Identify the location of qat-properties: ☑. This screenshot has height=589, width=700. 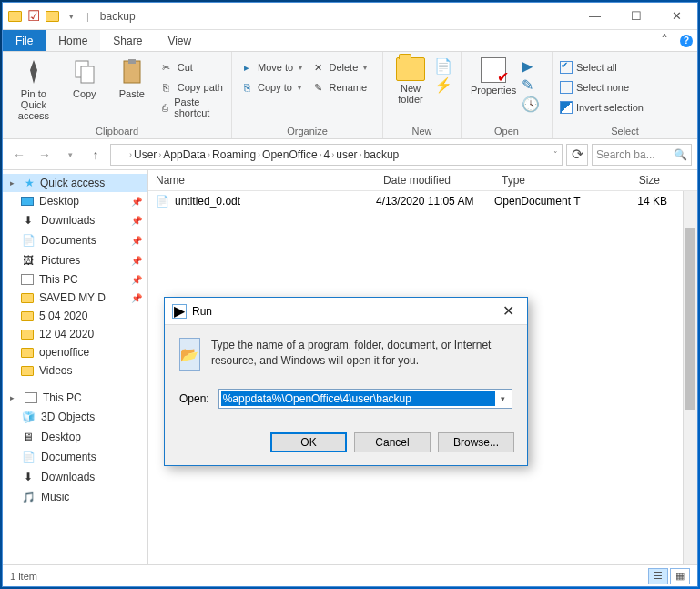
(34, 16).